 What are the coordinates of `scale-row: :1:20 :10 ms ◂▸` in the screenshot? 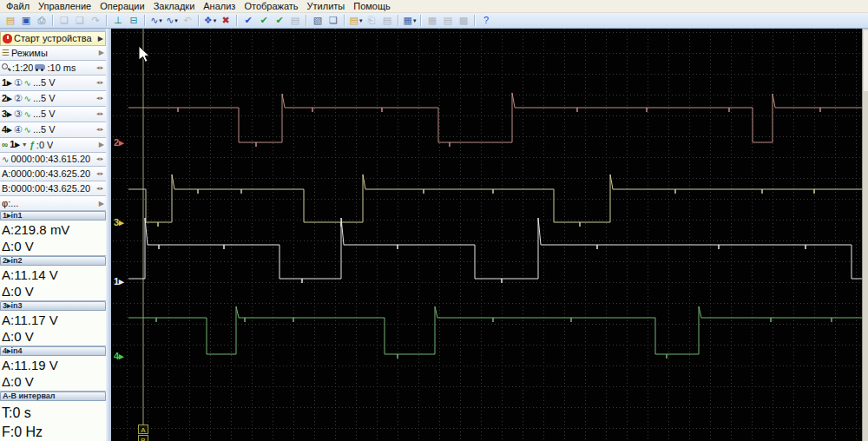 It's located at (53, 68).